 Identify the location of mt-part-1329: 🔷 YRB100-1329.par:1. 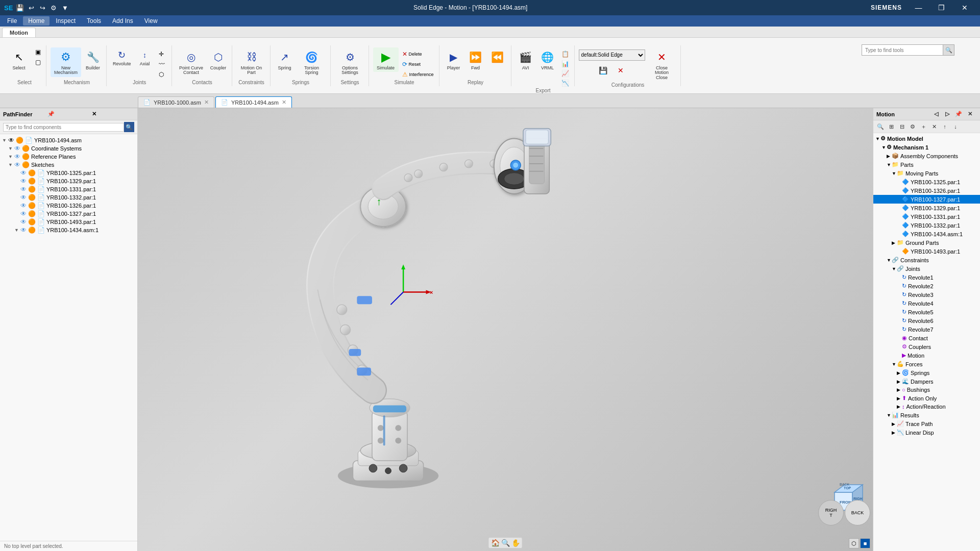
(927, 208).